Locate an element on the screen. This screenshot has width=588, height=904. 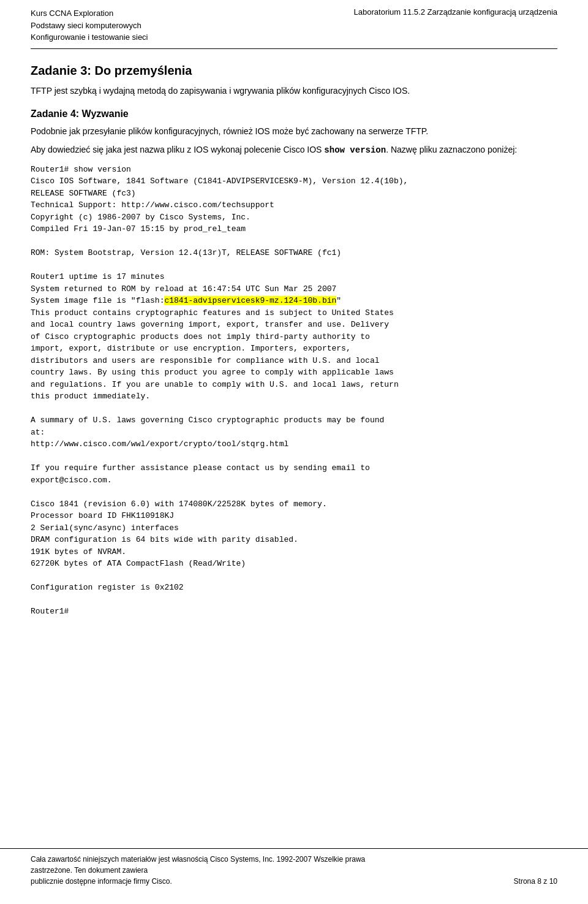
section4-body2: Aby dowiedzieć się jaka jest nazwa pliku… is located at coordinates (294, 150).